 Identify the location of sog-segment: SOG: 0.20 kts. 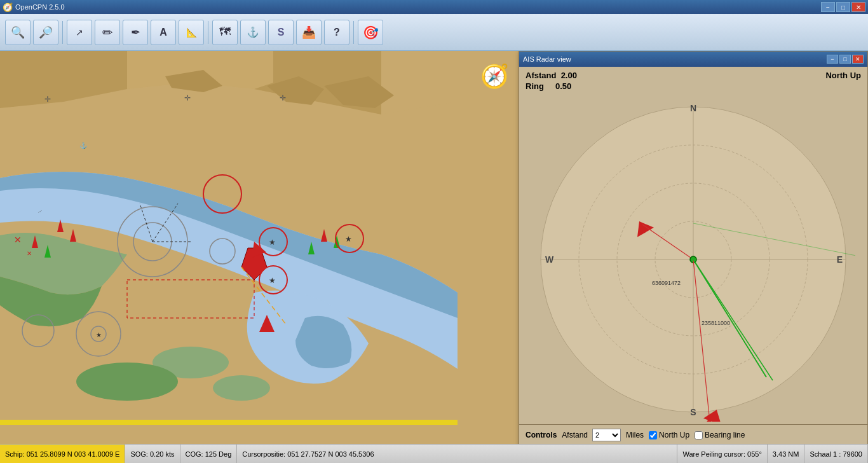
(153, 454).